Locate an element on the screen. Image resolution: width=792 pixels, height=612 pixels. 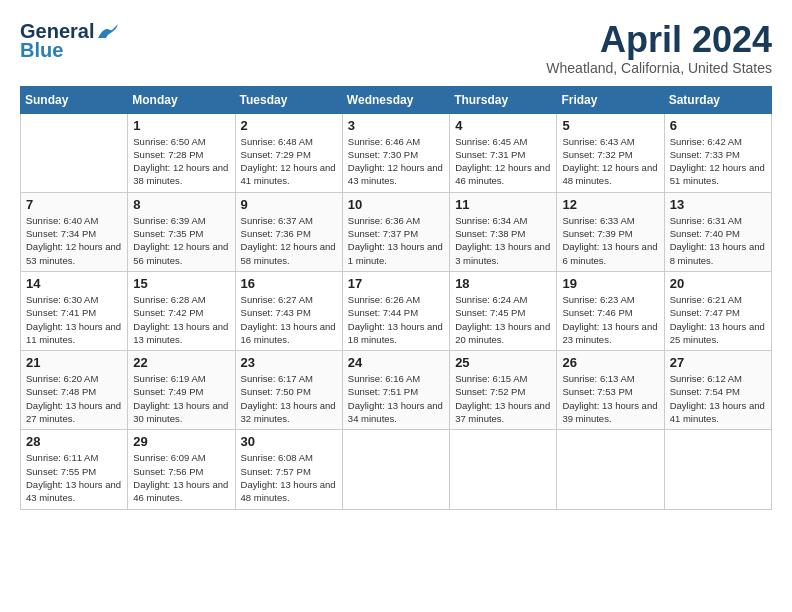
day-number: 29 is located at coordinates (181, 442).